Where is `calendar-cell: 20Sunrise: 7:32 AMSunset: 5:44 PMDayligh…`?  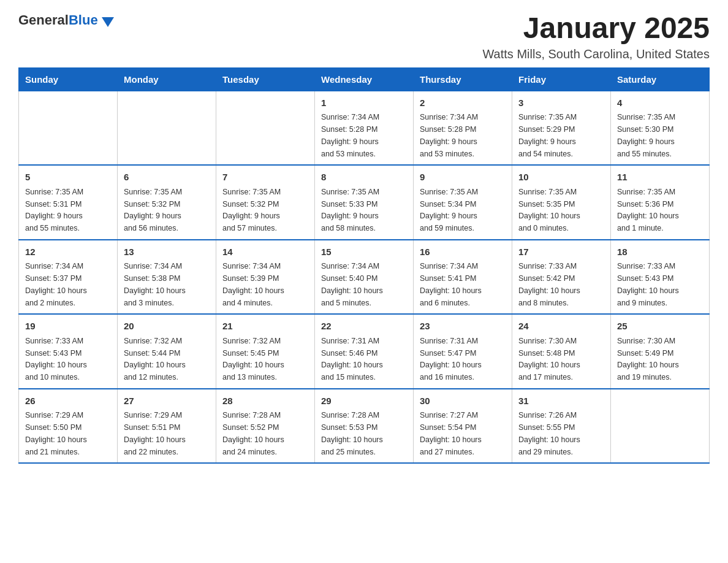 calendar-cell: 20Sunrise: 7:32 AMSunset: 5:44 PMDayligh… is located at coordinates (167, 351).